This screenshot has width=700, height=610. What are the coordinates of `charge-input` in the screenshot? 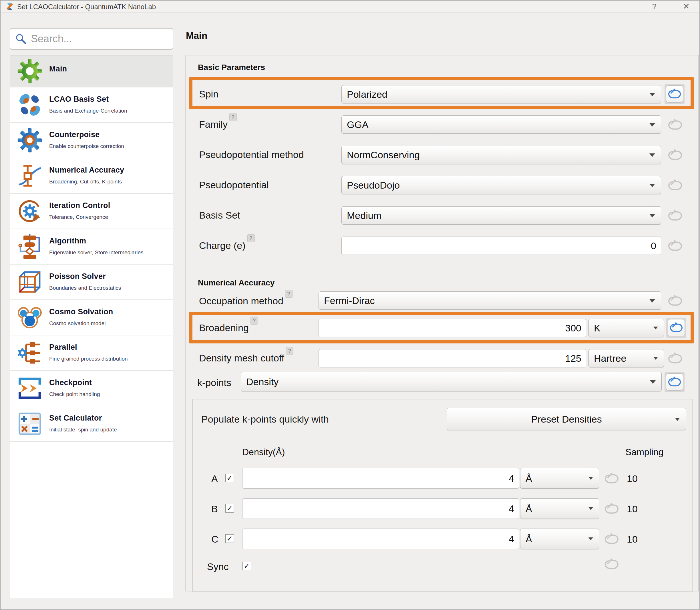 It's located at (501, 246).